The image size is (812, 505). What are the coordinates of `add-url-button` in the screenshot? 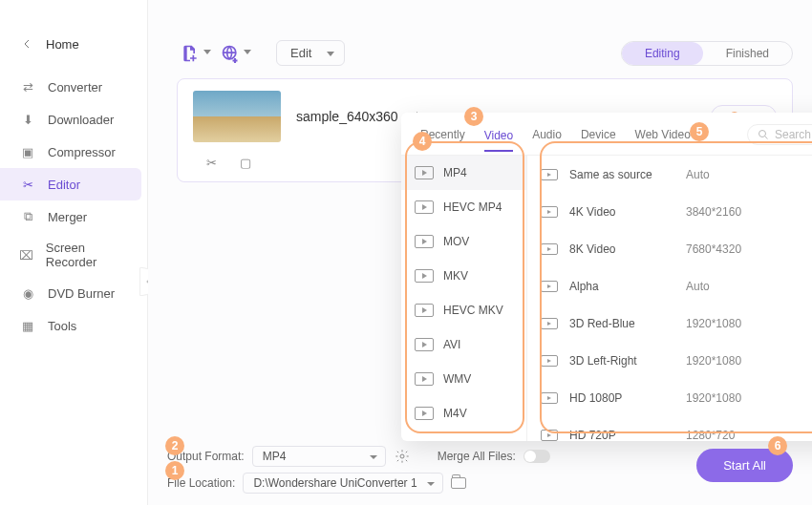 It's located at (230, 53).